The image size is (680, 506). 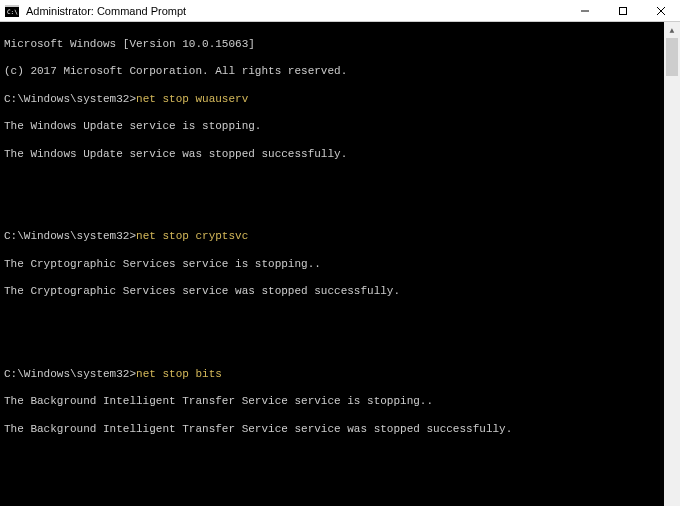 What do you see at coordinates (179, 374) in the screenshot?
I see `command-text: net stop bits` at bounding box center [179, 374].